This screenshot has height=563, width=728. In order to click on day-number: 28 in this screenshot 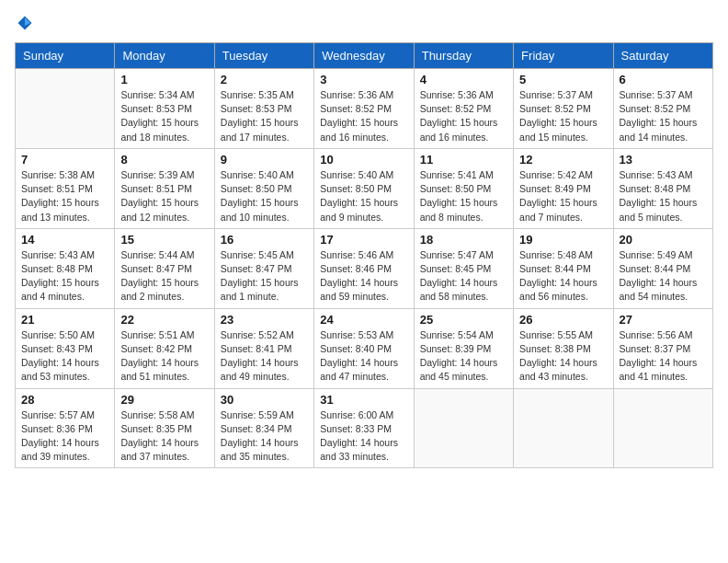, I will do `click(64, 399)`.